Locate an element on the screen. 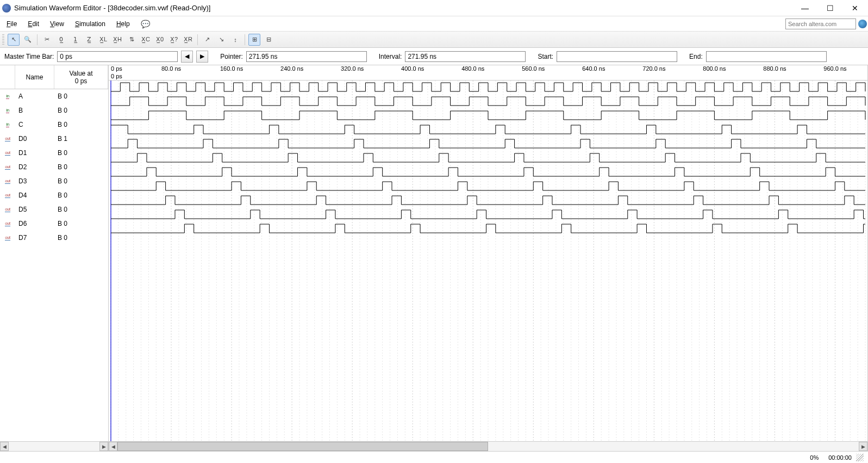 This screenshot has height=463, width=868. tool-snap: ⊞ is located at coordinates (254, 40).